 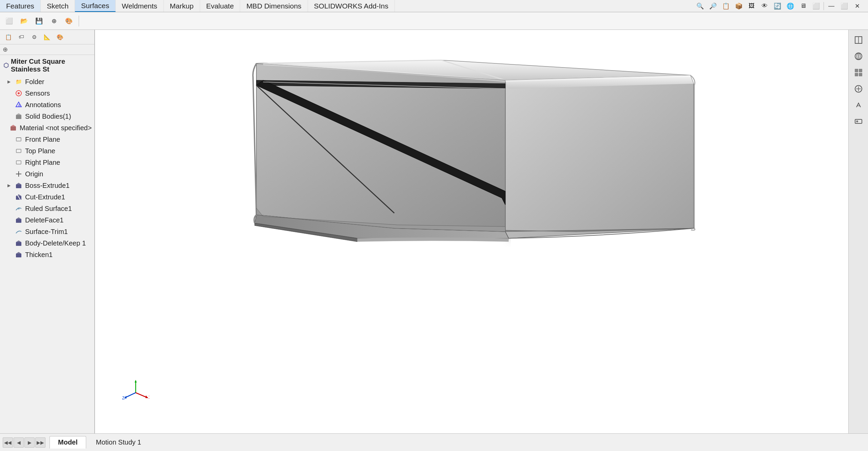 What do you see at coordinates (434, 442) in the screenshot?
I see `bottom-bar: ◀◀ ◀ ▶ ▶▶ Model Motion Study 1` at bounding box center [434, 442].